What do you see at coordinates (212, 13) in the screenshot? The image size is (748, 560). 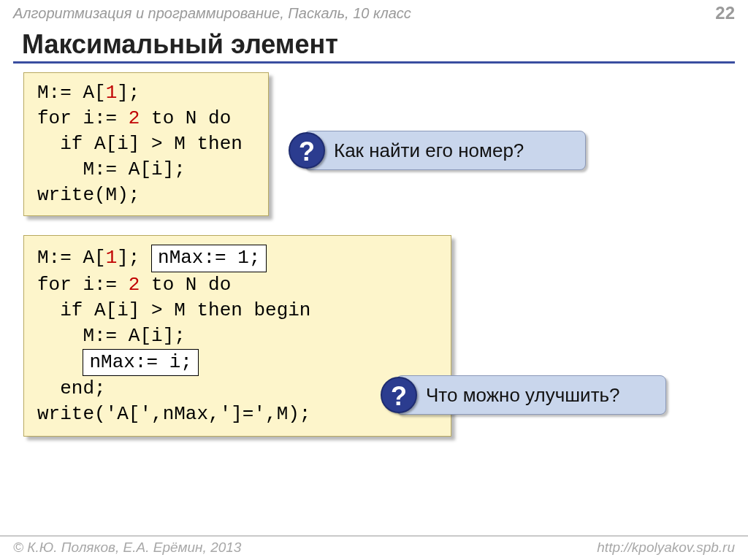 I see `course-label: Алгоритмизация и программирование, Паска…` at bounding box center [212, 13].